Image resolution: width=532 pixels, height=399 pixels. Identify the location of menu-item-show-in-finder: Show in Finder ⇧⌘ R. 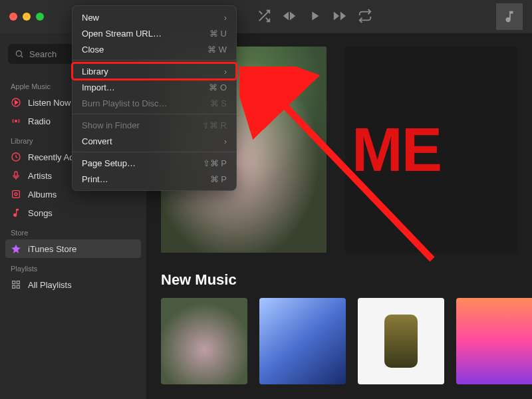
(154, 125).